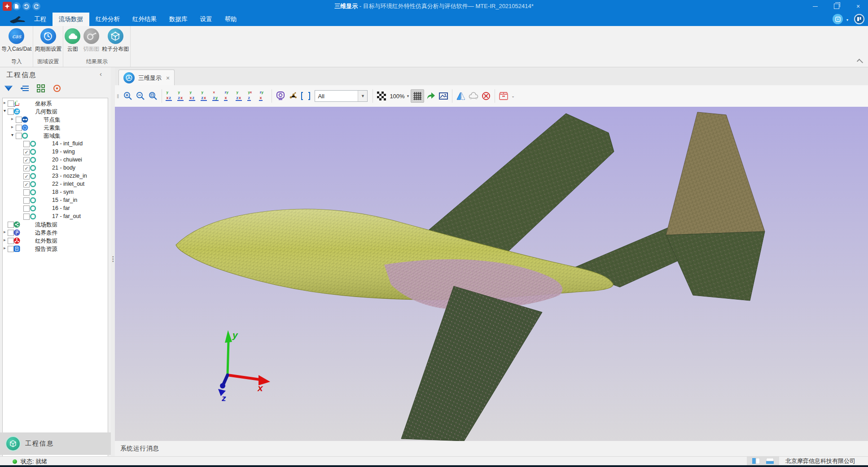  I want to click on export-package-button, so click(504, 96).